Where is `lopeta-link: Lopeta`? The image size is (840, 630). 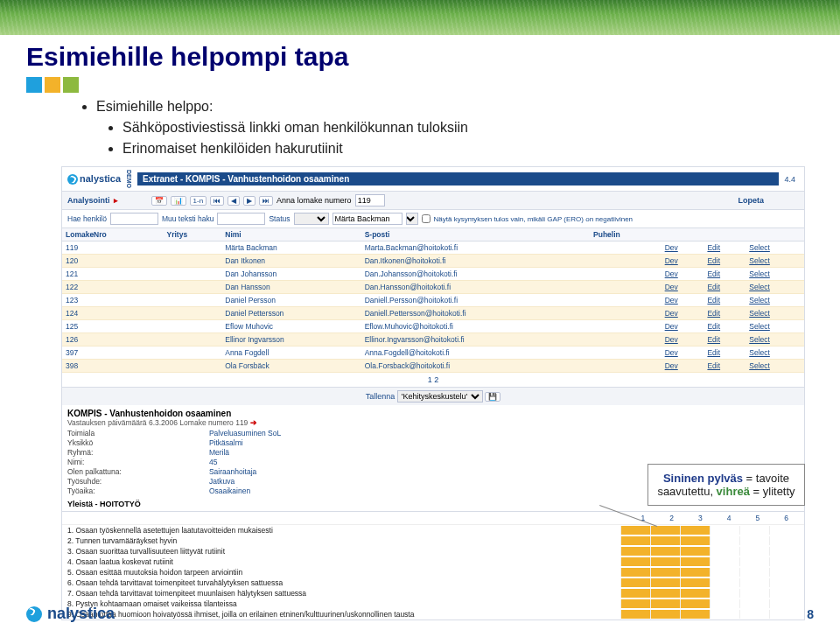
lopeta-link: Lopeta is located at coordinates (768, 200).